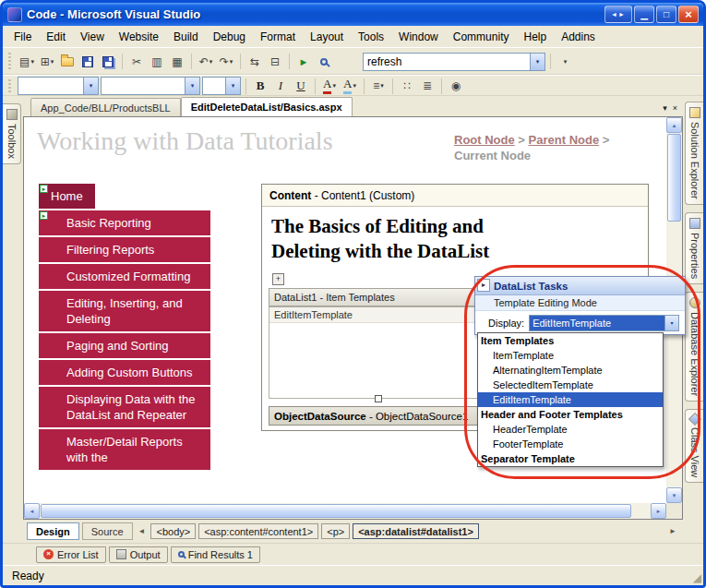  What do you see at coordinates (275, 62) in the screenshot?
I see `comment-button: ⊟` at bounding box center [275, 62].